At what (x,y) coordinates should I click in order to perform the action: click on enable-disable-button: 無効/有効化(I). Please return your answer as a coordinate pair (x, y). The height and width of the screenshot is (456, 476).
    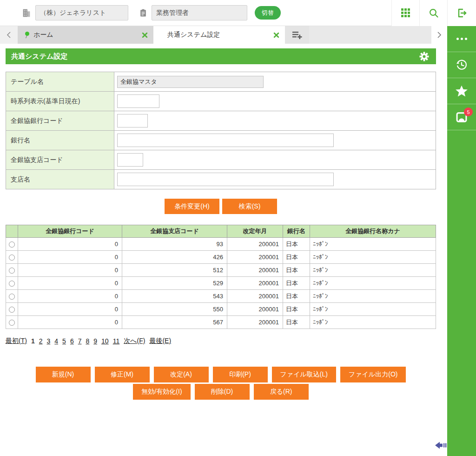
    Looking at the image, I should click on (162, 392).